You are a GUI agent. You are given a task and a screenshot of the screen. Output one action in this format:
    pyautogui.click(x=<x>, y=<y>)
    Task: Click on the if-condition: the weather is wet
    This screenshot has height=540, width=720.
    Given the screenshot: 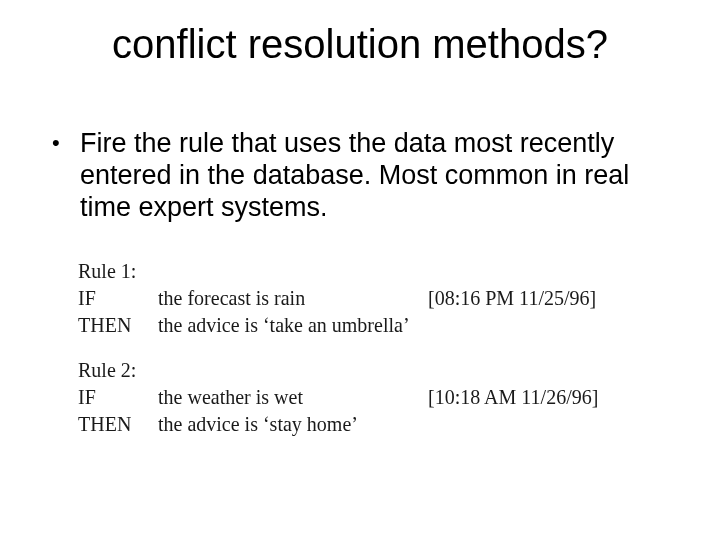 What is the action you would take?
    pyautogui.click(x=293, y=398)
    